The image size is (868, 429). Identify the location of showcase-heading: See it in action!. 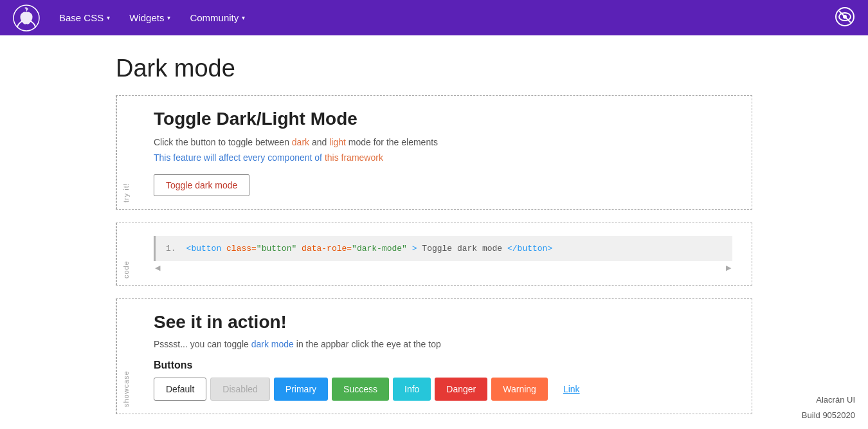
(443, 322).